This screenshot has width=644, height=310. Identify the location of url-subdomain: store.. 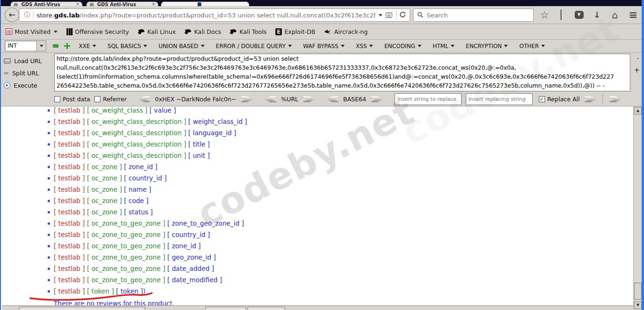
(45, 15).